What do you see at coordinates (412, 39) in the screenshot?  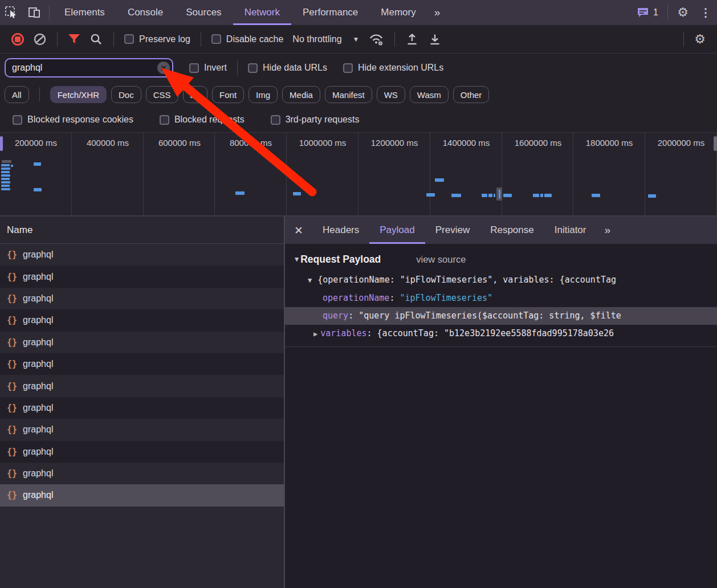 I see `import-har-button` at bounding box center [412, 39].